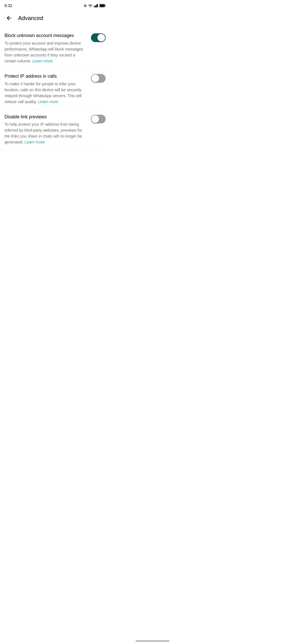 This screenshot has width=305, height=644. I want to click on block-unknown-description: To protect your account and improve devi…, so click(45, 52).